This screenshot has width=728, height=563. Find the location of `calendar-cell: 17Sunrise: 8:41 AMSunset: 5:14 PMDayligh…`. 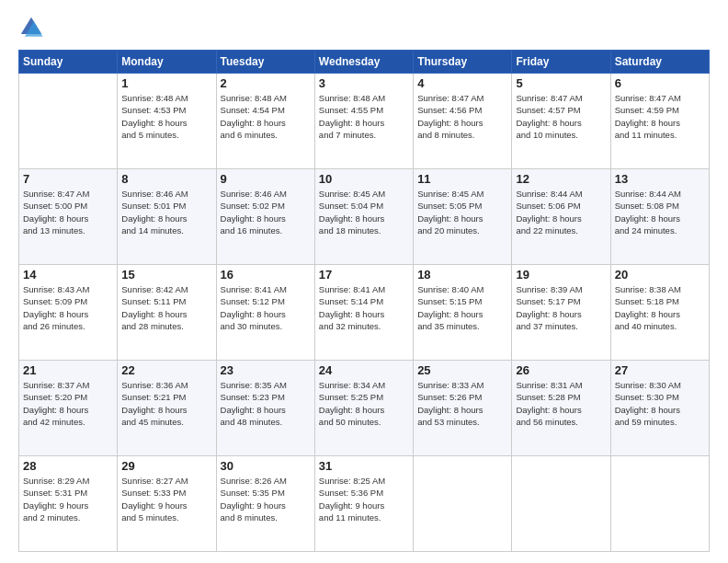

calendar-cell: 17Sunrise: 8:41 AMSunset: 5:14 PMDayligh… is located at coordinates (364, 313).